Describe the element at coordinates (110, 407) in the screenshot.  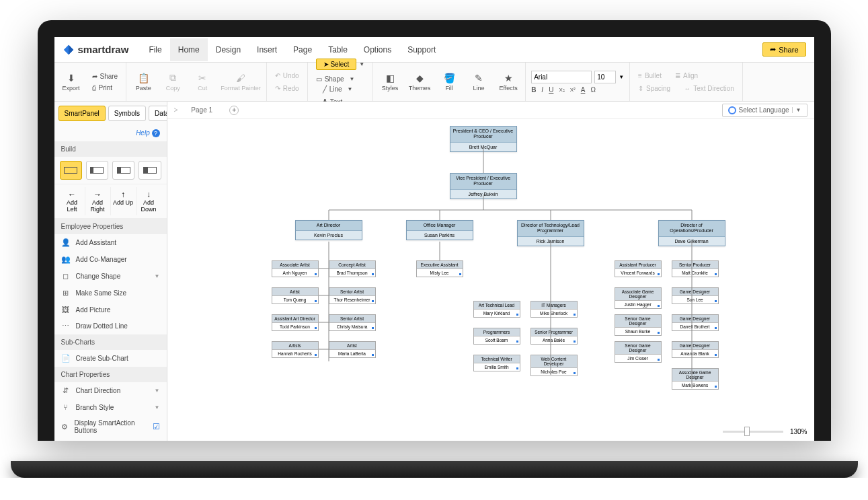
I see `branch-style: ⑂Branch Style▼` at that location.